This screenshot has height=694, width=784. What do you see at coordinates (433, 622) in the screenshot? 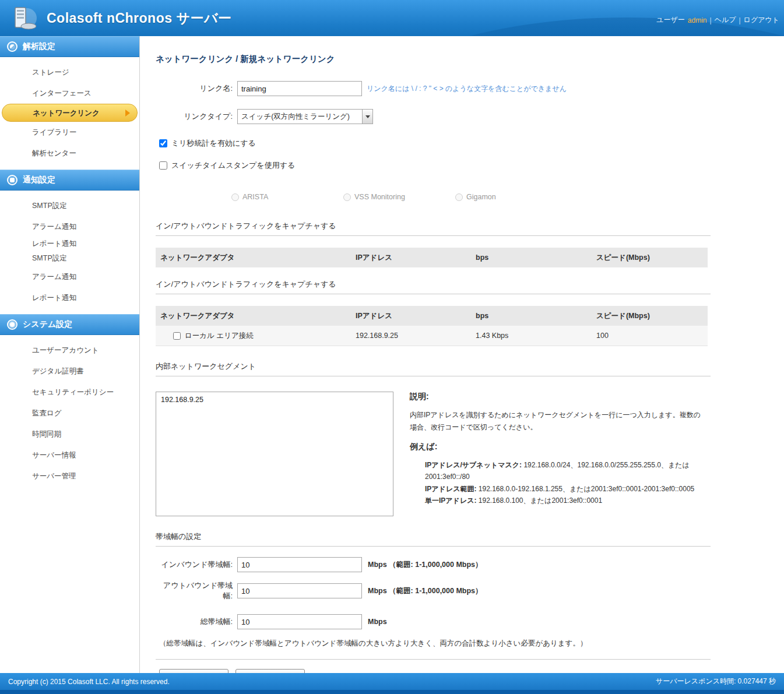
I see `total-bandwidth-row: 総帯域幅: Mbps` at bounding box center [433, 622].